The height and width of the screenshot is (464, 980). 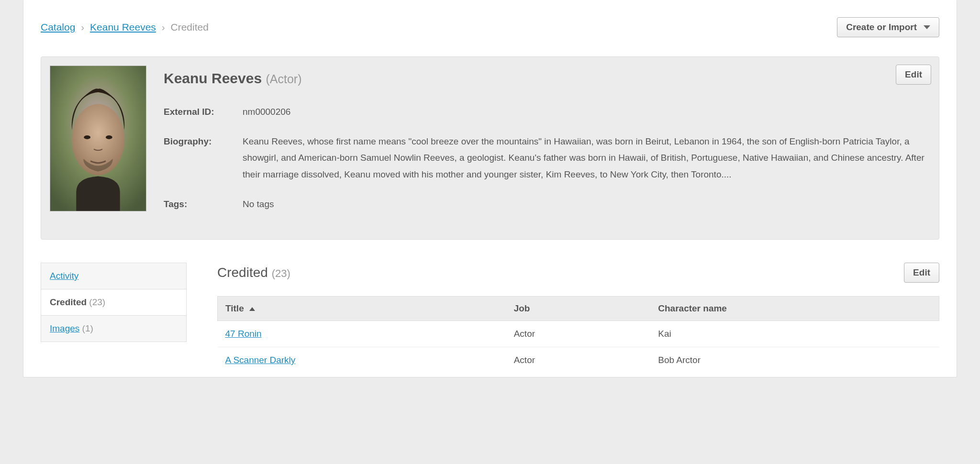 What do you see at coordinates (243, 273) in the screenshot?
I see `credited-title-text: Credited` at bounding box center [243, 273].